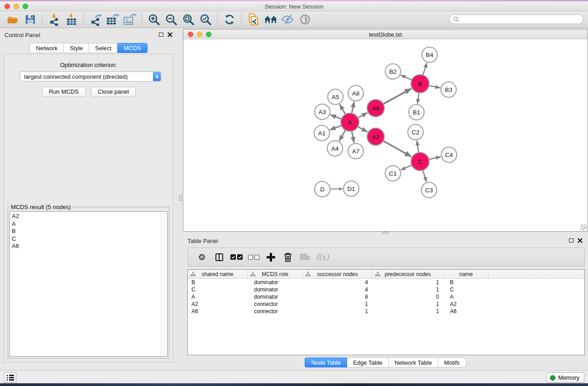  Describe the element at coordinates (583, 227) in the screenshot. I see `window-resize-grip` at that location.